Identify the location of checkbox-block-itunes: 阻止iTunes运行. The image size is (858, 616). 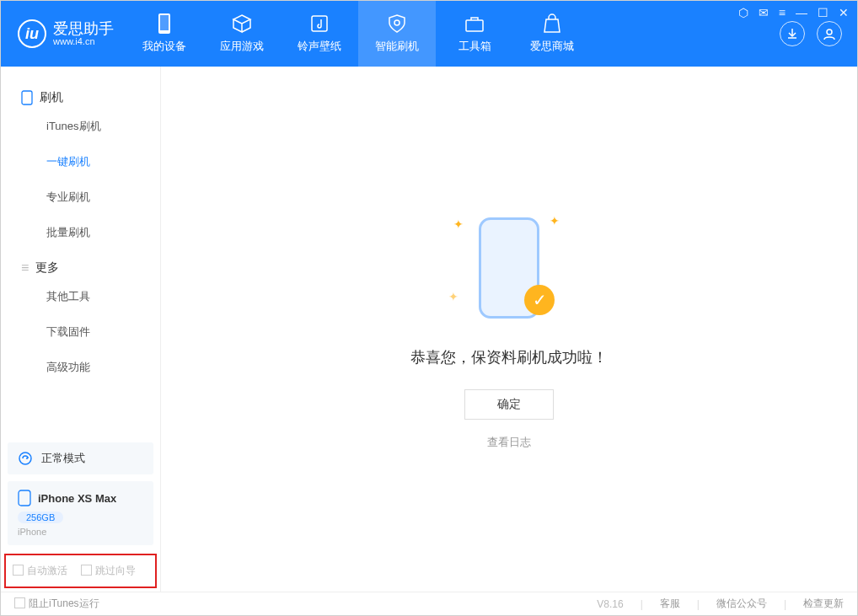
(57, 603).